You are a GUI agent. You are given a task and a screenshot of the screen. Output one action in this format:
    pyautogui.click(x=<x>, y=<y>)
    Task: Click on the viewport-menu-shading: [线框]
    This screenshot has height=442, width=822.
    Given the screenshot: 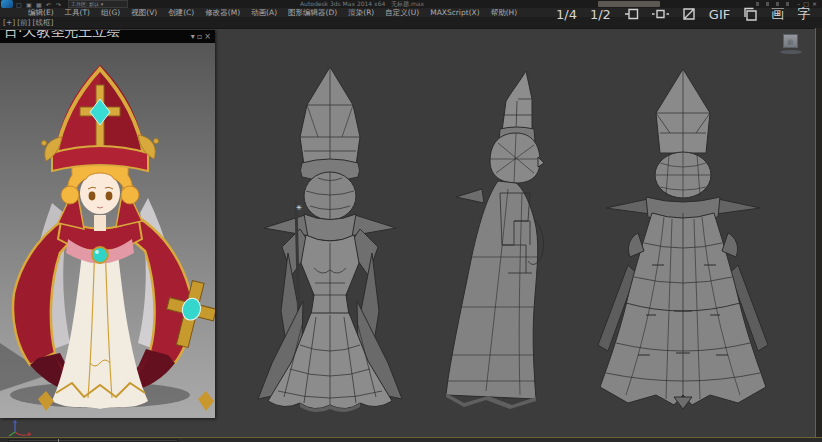 What is the action you would take?
    pyautogui.click(x=44, y=22)
    